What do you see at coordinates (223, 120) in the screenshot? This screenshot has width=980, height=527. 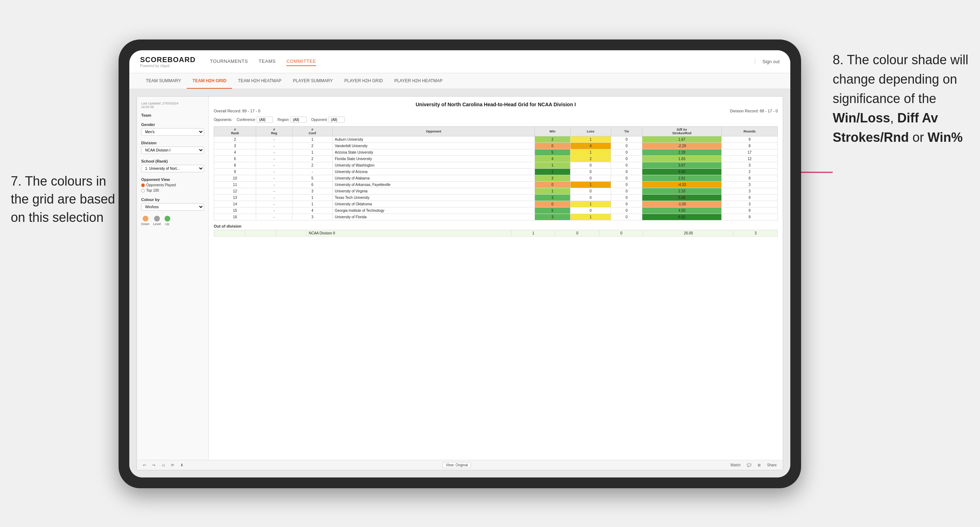 I see `opponents-label: Opponents:` at bounding box center [223, 120].